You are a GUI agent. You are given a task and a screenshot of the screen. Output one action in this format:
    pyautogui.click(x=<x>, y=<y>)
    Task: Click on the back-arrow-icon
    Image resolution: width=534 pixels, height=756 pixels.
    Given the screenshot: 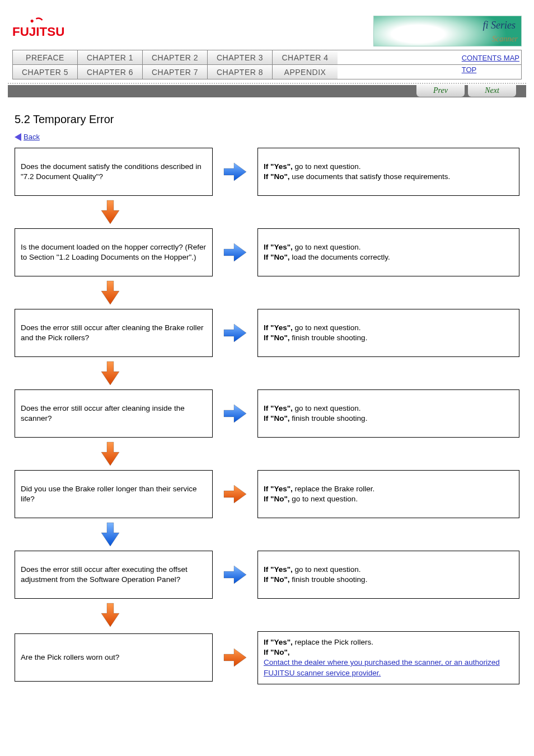 What is the action you would take?
    pyautogui.click(x=18, y=137)
    